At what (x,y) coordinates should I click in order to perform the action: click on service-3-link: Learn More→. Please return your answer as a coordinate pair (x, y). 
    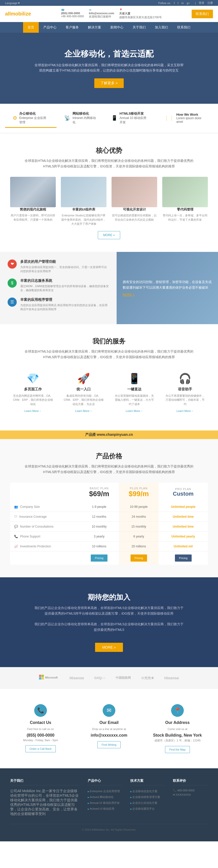
    Looking at the image, I should click on (134, 411).